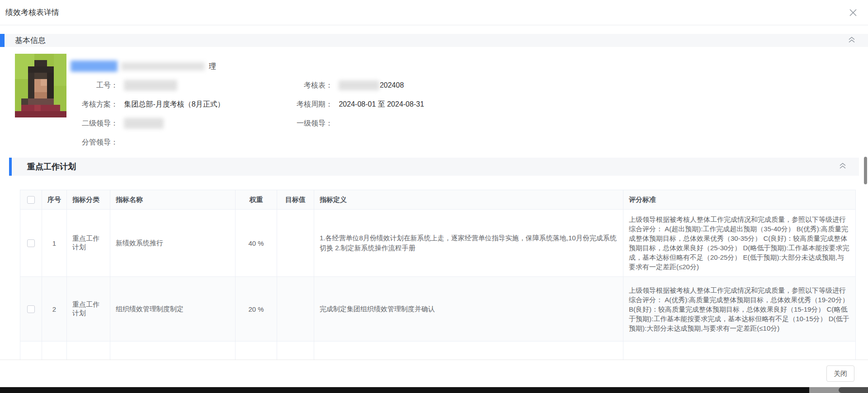 The image size is (868, 393). Describe the element at coordinates (434, 13) in the screenshot. I see `modal-header: 绩效考核表详情` at that location.